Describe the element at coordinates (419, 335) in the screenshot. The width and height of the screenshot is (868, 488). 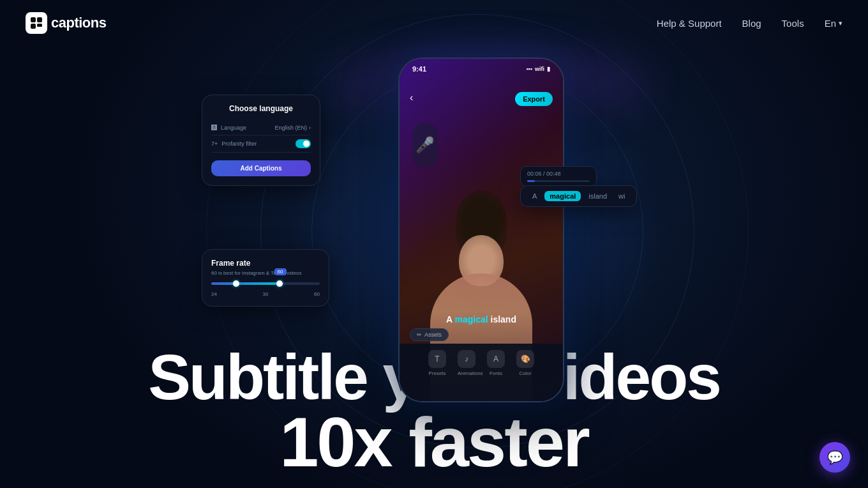
I see `assets-edit-icon: ✏` at that location.